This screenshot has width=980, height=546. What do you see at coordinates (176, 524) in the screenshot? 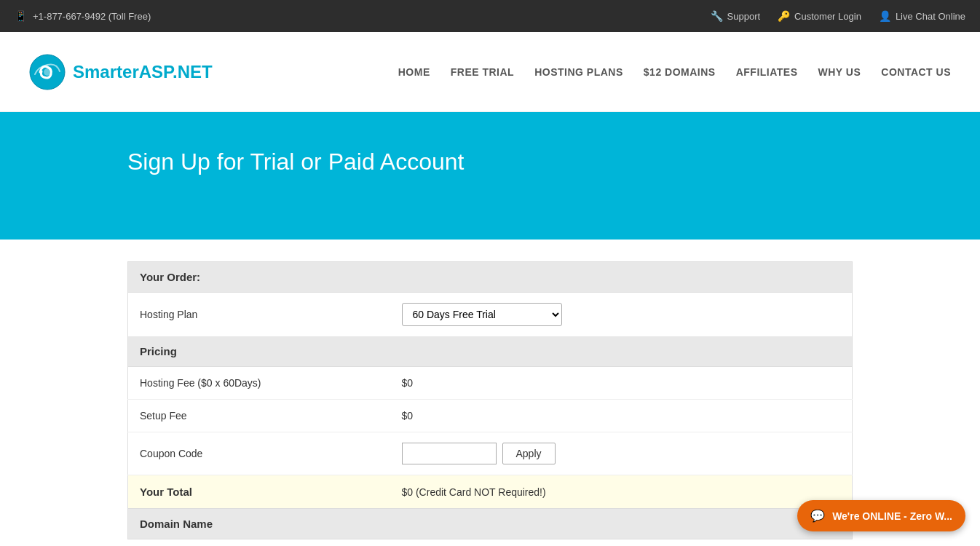
I see `domain-name-label: Domain Name` at bounding box center [176, 524].